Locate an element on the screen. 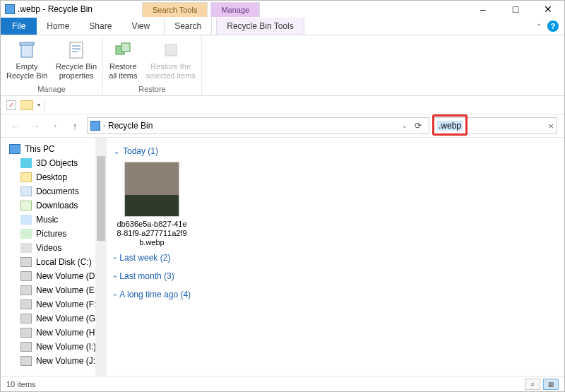 This screenshot has width=565, height=392. nav-drive-e: New Volume (E:)› is located at coordinates (54, 290).